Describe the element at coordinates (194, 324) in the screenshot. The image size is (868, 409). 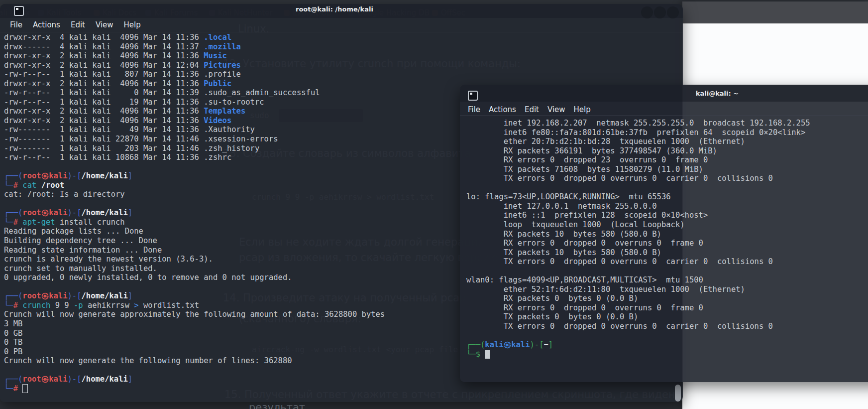
I see `terminal-line: 3 MB` at that location.